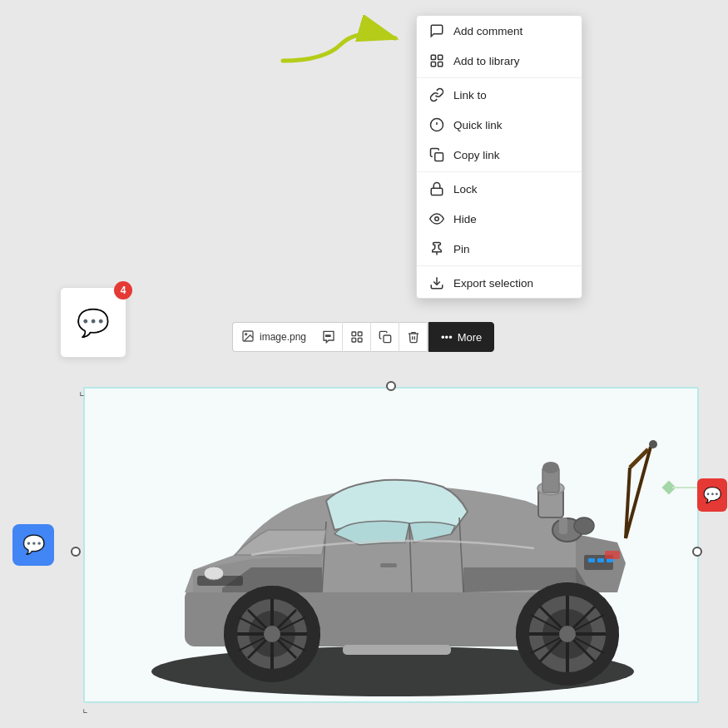 This screenshot has width=728, height=728. What do you see at coordinates (437, 249) in the screenshot?
I see `pin-menu-icon` at bounding box center [437, 249].